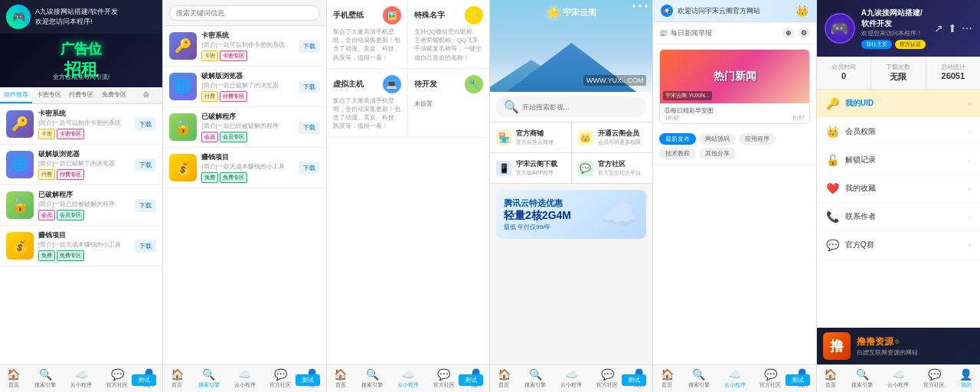 The width and height of the screenshot is (980, 392). I want to click on panel1-ad-banner: 广告位 招租 全方位精准布局引流!, so click(81, 60).